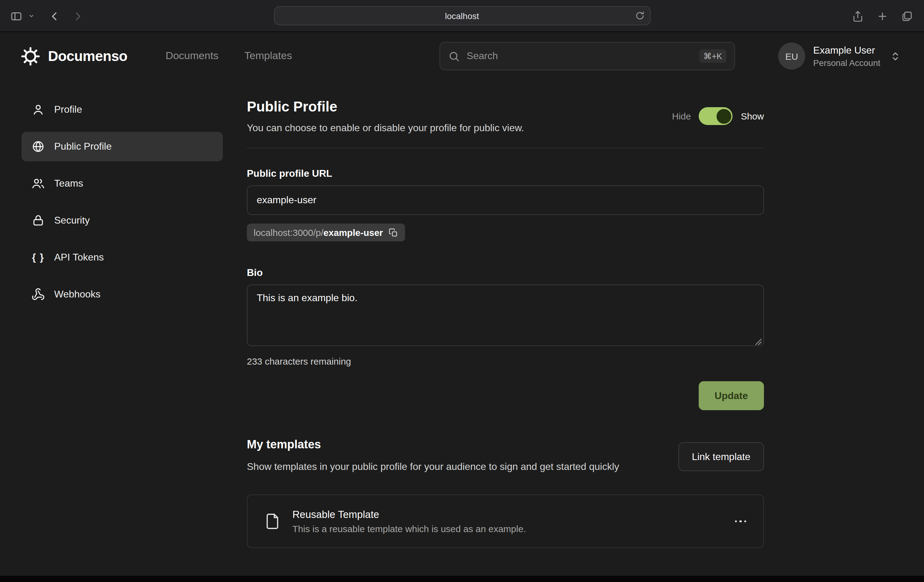 Image resolution: width=924 pixels, height=582 pixels. What do you see at coordinates (16, 16) in the screenshot?
I see `sidebar-toggle-icon` at bounding box center [16, 16].